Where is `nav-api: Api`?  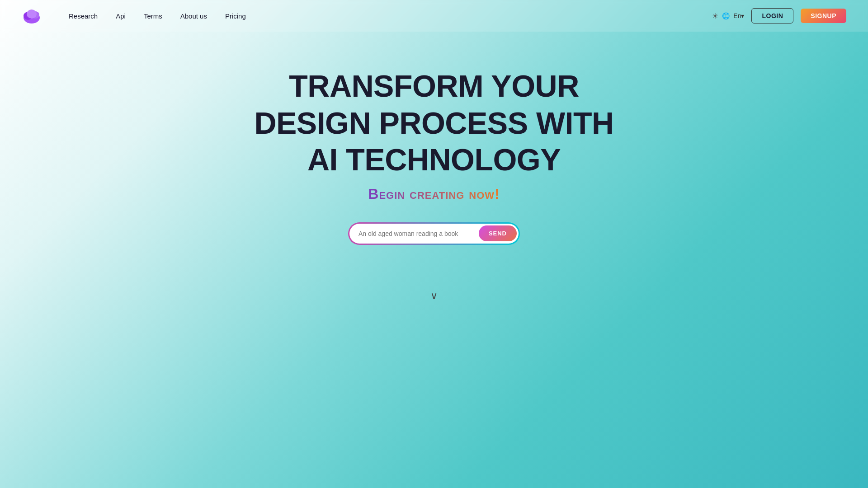
nav-api: Api is located at coordinates (121, 16).